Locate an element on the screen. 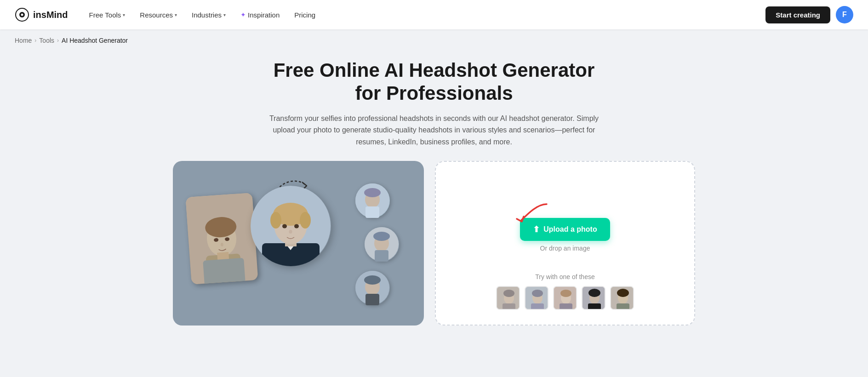 Image resolution: width=868 pixels, height=377 pixels. nav-resources: Resources ▾ is located at coordinates (158, 15).